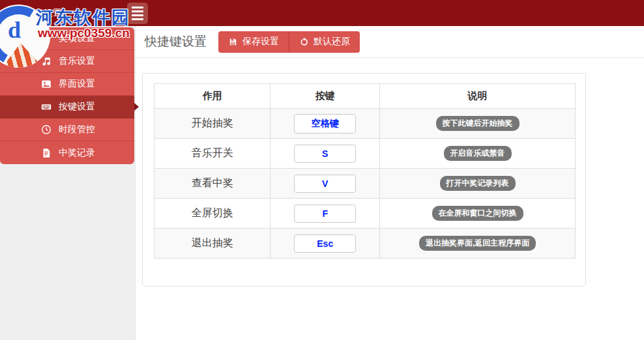  What do you see at coordinates (365, 244) in the screenshot?
I see `table-row: 退出抽奖 Esc 退出抽奖界面,返回主程序界面` at bounding box center [365, 244].